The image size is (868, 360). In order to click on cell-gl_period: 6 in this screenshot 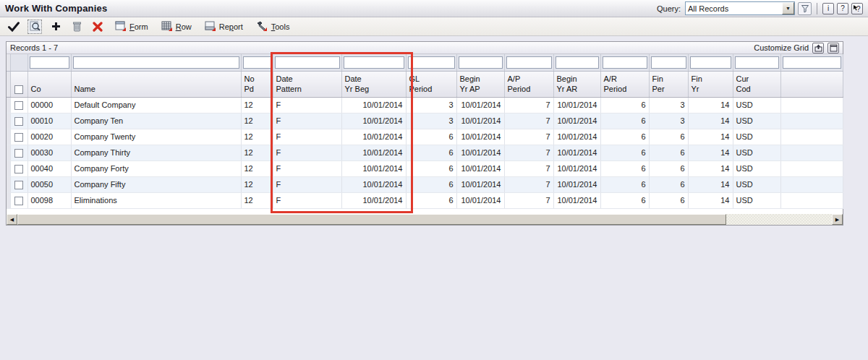, I will do `click(431, 184)`.